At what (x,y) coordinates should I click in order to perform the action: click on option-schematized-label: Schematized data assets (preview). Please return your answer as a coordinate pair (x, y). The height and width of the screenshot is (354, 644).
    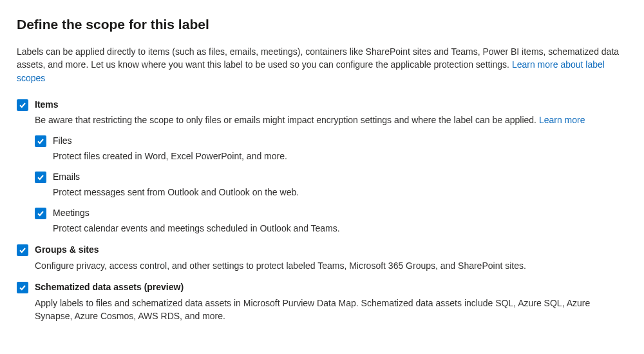
    Looking at the image, I should click on (331, 288).